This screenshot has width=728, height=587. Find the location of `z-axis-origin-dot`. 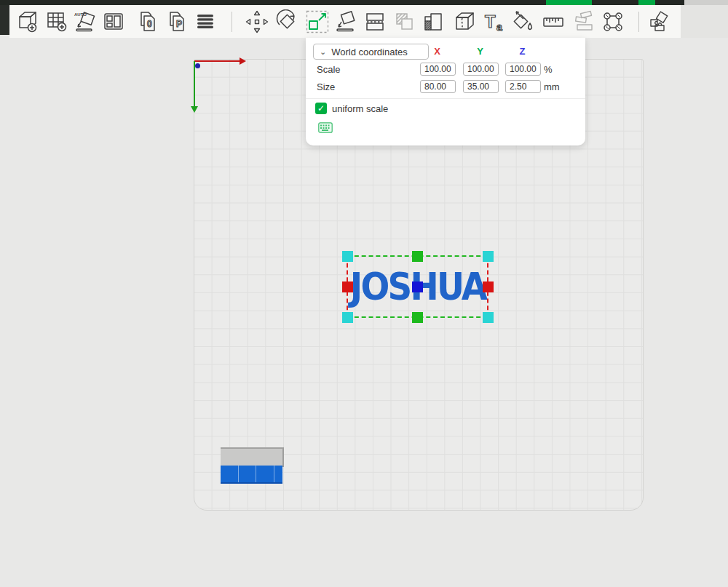

z-axis-origin-dot is located at coordinates (198, 65).